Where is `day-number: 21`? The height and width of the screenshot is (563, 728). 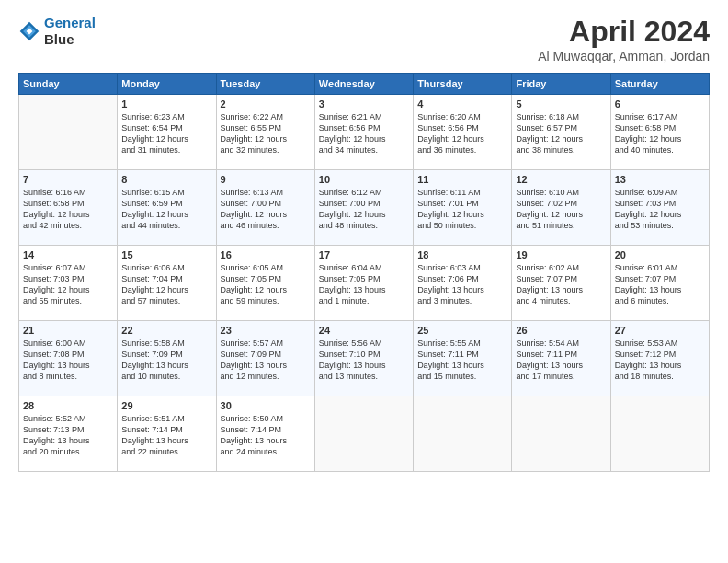 day-number: 21 is located at coordinates (68, 330).